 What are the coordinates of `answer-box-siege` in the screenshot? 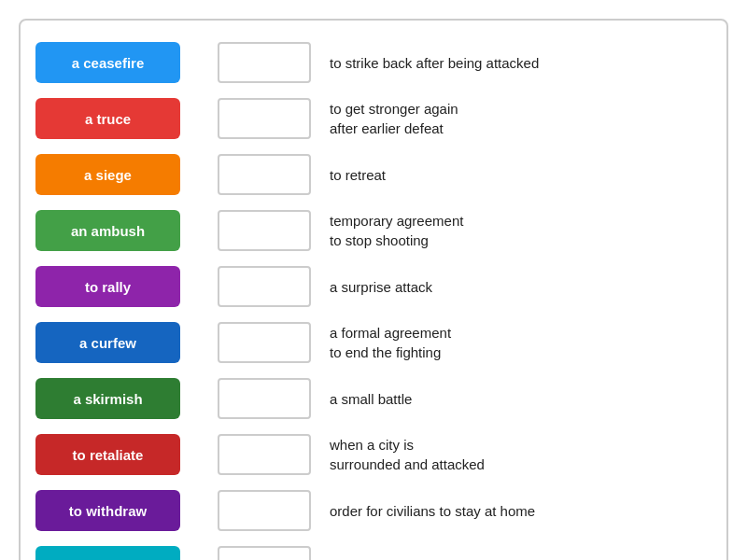 It's located at (264, 175).